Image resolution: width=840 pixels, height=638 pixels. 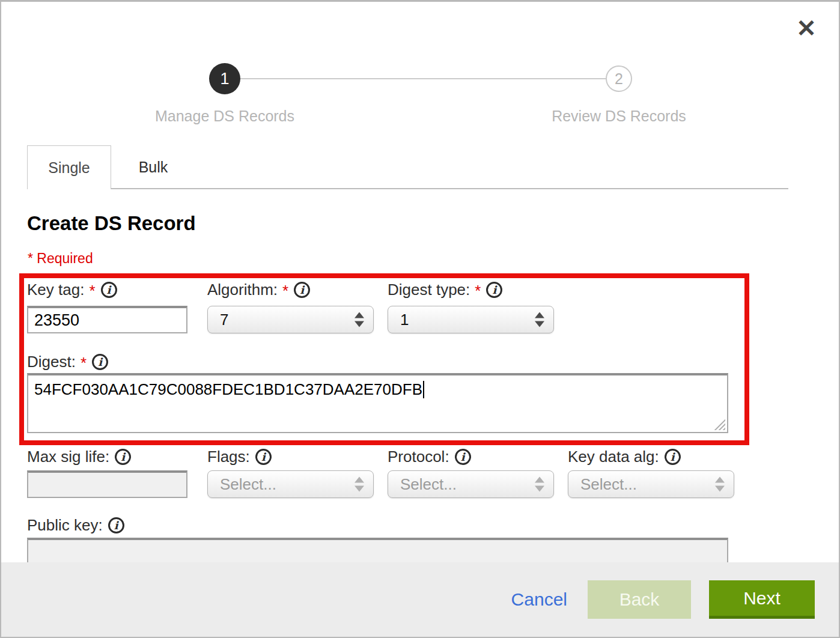 I want to click on key-tag-input, so click(x=107, y=320).